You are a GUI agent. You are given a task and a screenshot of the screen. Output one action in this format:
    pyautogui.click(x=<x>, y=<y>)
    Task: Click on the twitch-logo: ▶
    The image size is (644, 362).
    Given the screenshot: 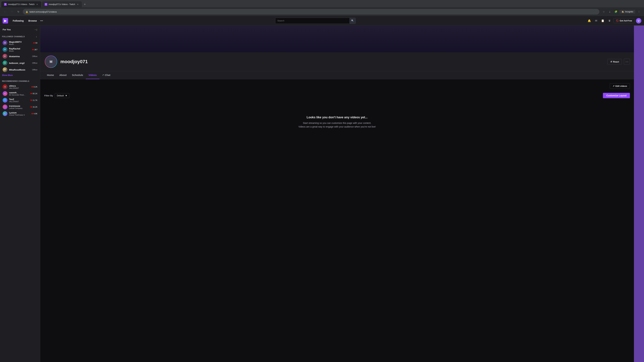 What is the action you would take?
    pyautogui.click(x=6, y=21)
    